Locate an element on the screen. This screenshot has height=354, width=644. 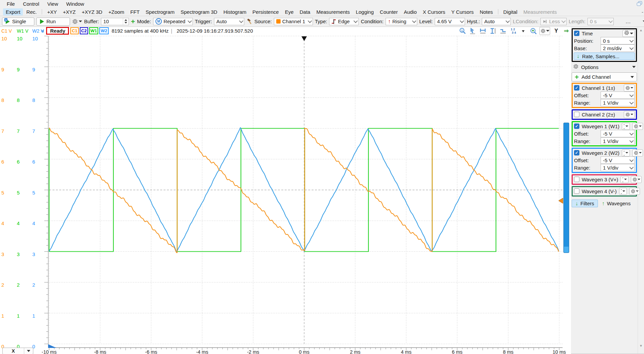
plot-y-scrollbar is located at coordinates (566, 188).